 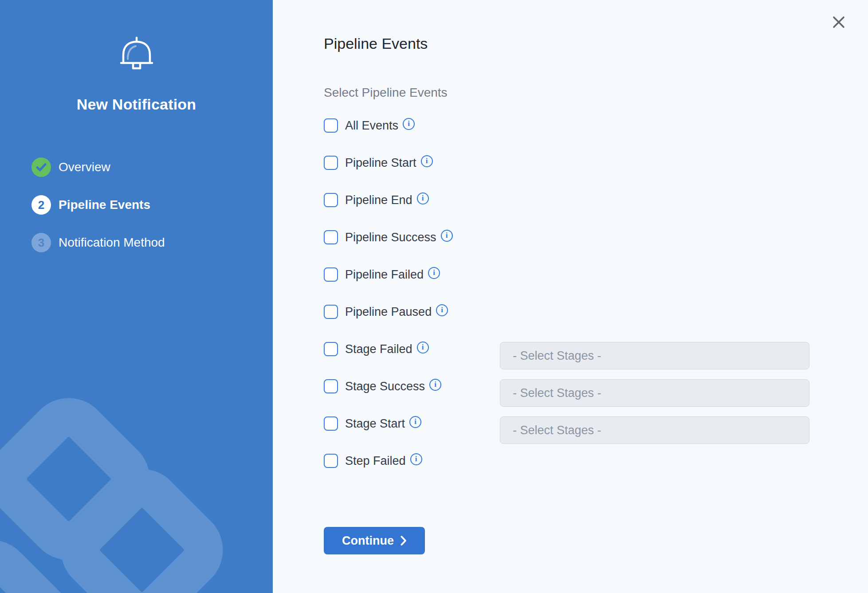 What do you see at coordinates (331, 200) in the screenshot?
I see `checkbox-pipeline-end` at bounding box center [331, 200].